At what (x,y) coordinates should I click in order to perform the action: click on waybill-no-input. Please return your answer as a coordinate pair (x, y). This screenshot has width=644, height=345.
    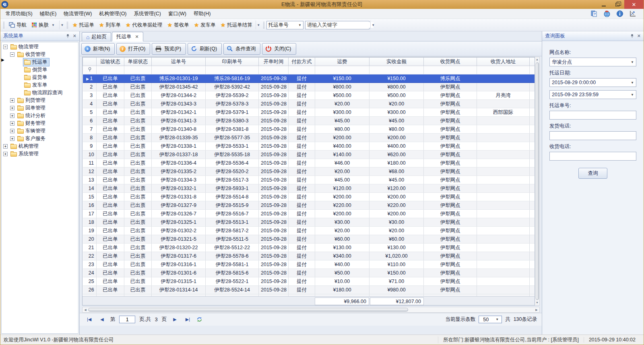
    Looking at the image, I should click on (593, 115).